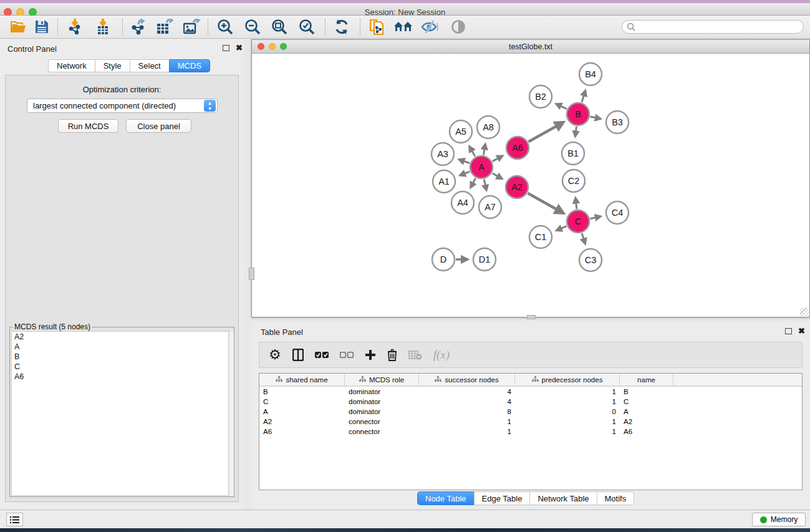 The height and width of the screenshot is (532, 810). Describe the element at coordinates (578, 221) in the screenshot. I see `node-C: C` at that location.